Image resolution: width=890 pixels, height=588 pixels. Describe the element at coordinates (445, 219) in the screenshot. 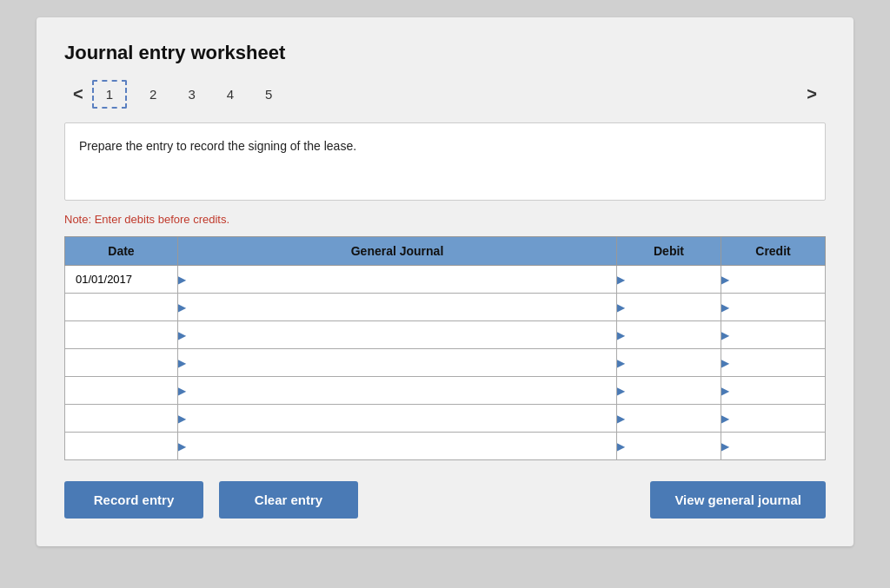

I see `note-text: Note: Enter debits before credits.` at that location.